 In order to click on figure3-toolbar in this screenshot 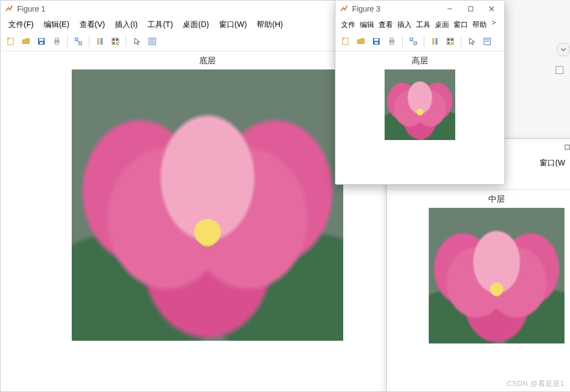, I will do `click(420, 42)`.